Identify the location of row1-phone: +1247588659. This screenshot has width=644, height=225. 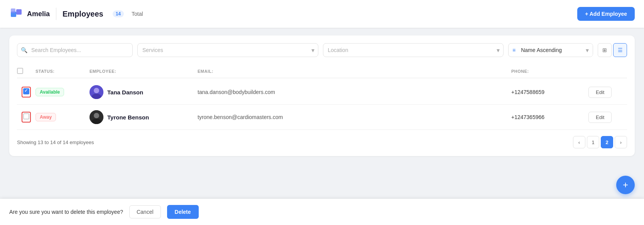
(550, 92).